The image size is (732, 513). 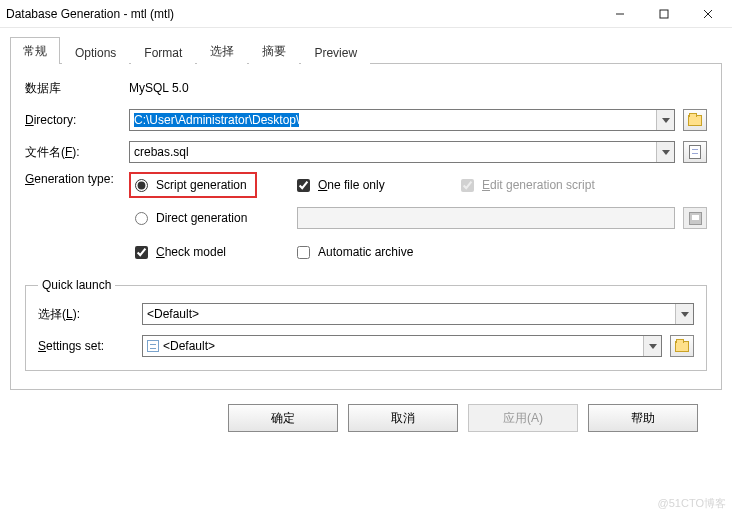 What do you see at coordinates (418, 314) in the screenshot?
I see `quick-select-combo: <Default>` at bounding box center [418, 314].